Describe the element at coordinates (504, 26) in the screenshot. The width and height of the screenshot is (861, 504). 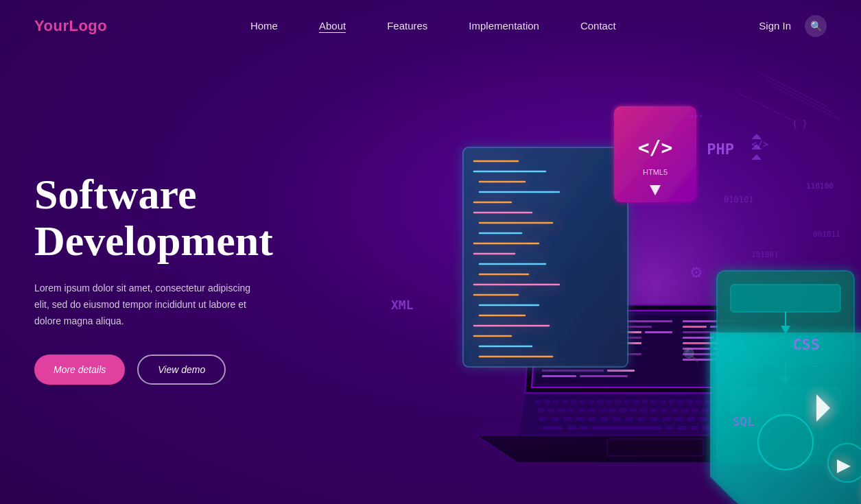
I see `nav-link-implementation: Implementation` at that location.